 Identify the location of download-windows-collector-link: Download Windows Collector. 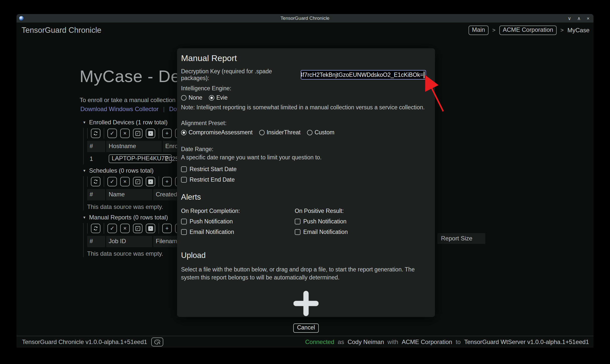
(119, 109).